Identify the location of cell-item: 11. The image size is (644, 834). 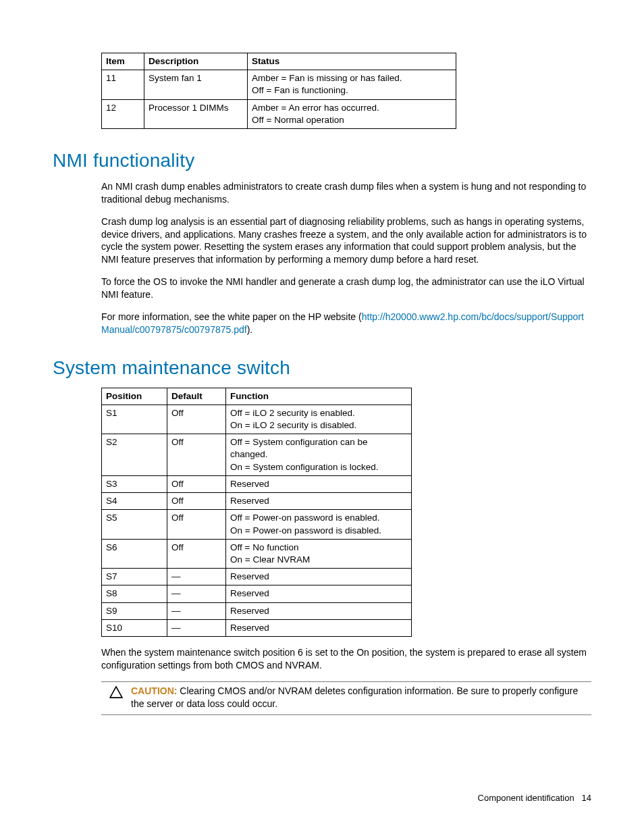
(123, 85).